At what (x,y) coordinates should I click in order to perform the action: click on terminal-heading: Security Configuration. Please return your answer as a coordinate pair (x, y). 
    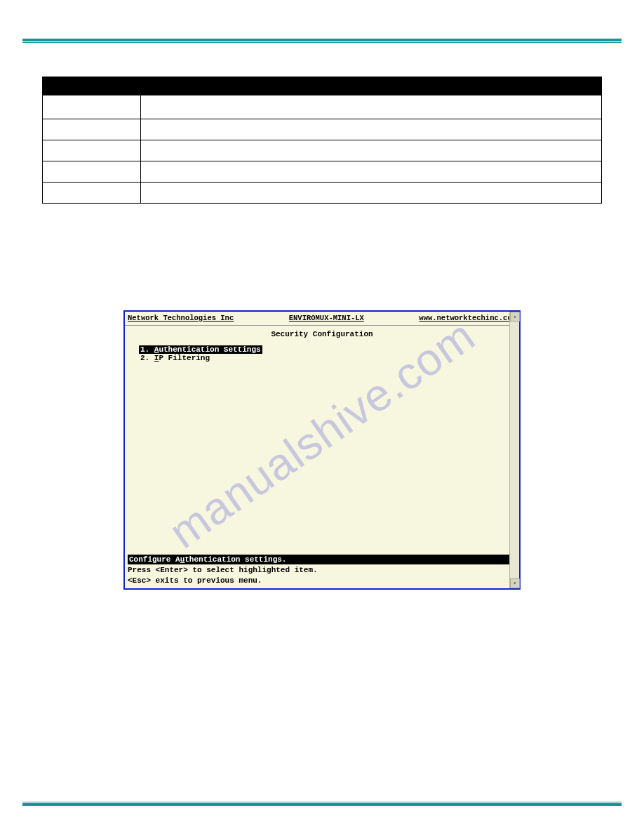
    Looking at the image, I should click on (322, 336).